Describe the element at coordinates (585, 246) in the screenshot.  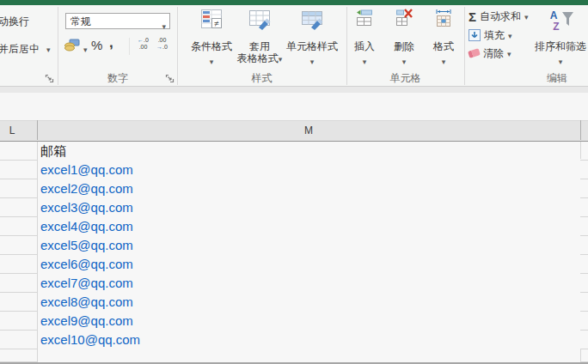
I see `gridlines-right` at that location.